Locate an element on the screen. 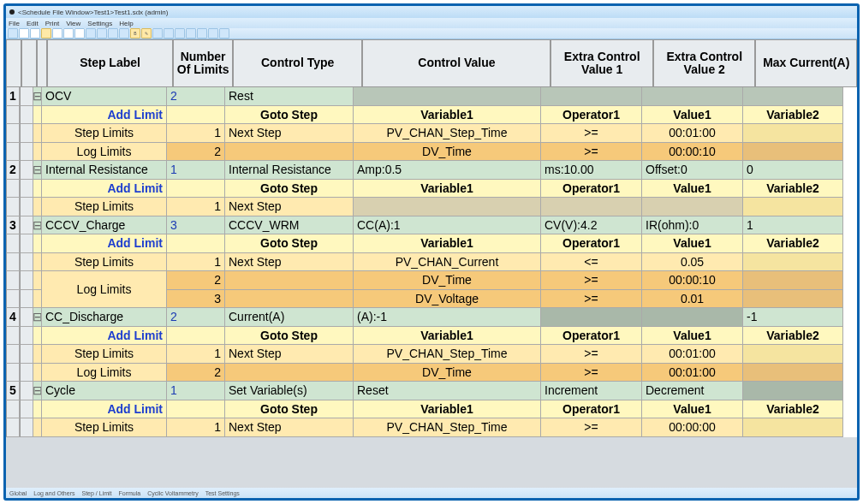 The height and width of the screenshot is (504, 863). extra2-cell: Offset:0 is located at coordinates (693, 170).